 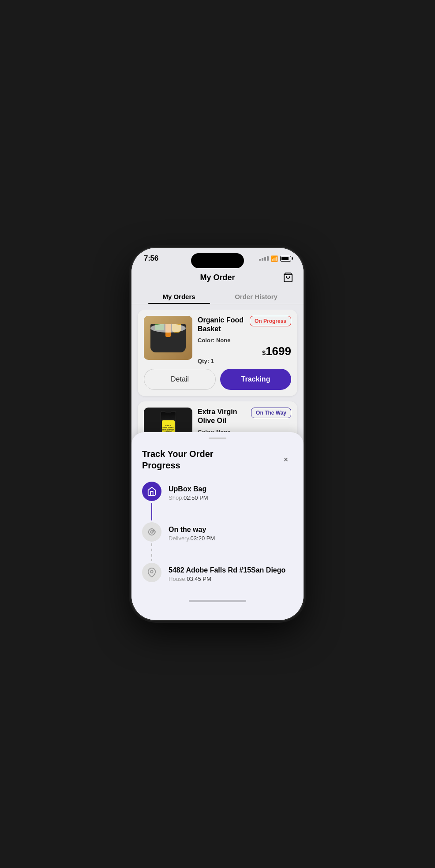 I want to click on order-name-2: Extra Virgin Olive Oil, so click(x=224, y=416).